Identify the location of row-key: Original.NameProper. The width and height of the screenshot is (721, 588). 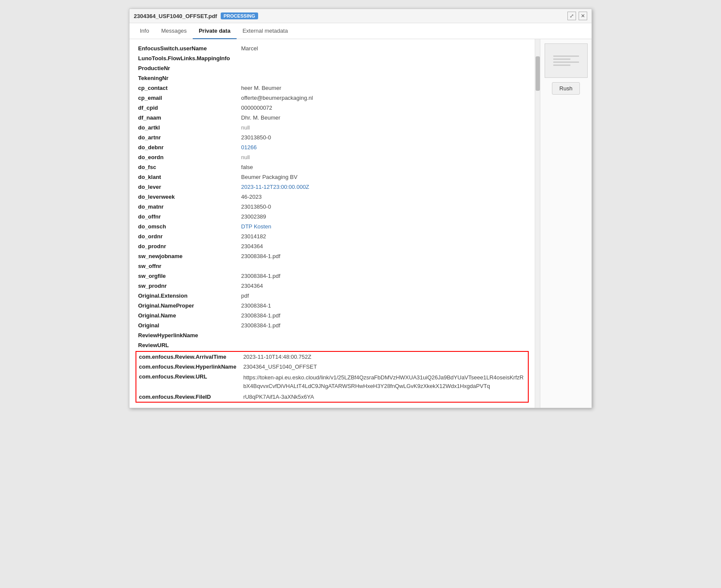
(187, 305).